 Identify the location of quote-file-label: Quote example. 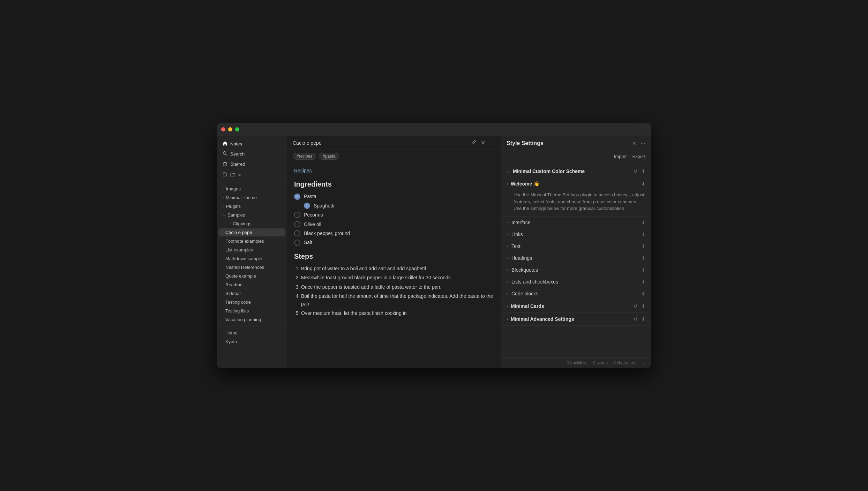
(241, 276).